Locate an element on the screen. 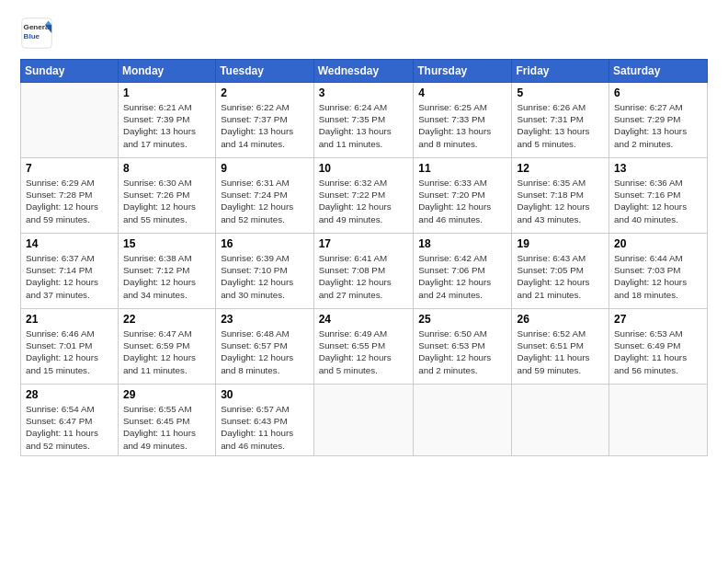 This screenshot has height=563, width=728. day-number: 14 is located at coordinates (70, 244).